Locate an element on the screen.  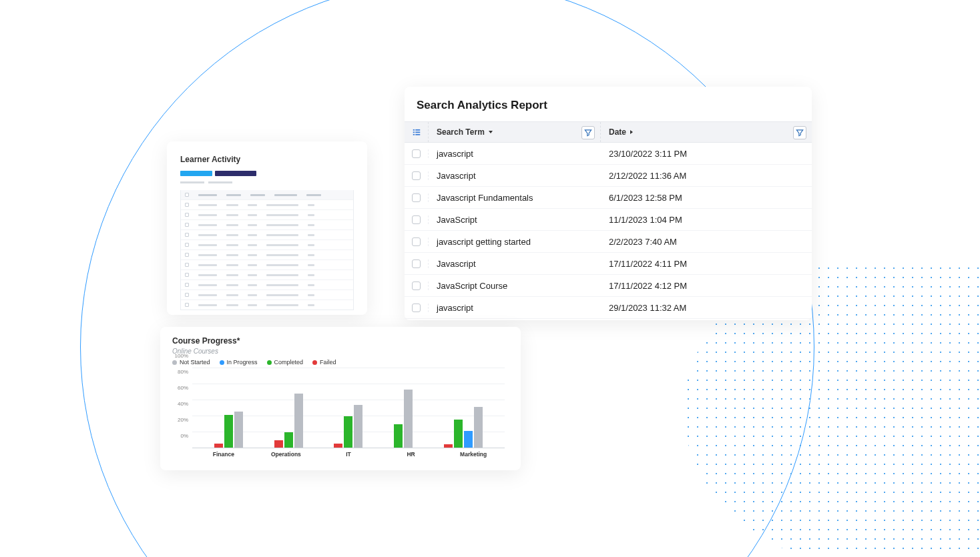
chart-x-axis: FinanceOperationsITHRMarketing is located at coordinates (348, 448).